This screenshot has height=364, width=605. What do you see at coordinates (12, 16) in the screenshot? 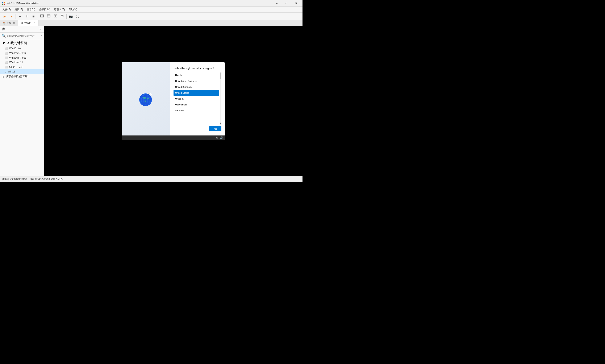
I see `dropdown-arrow-icon: ▾` at bounding box center [12, 16].